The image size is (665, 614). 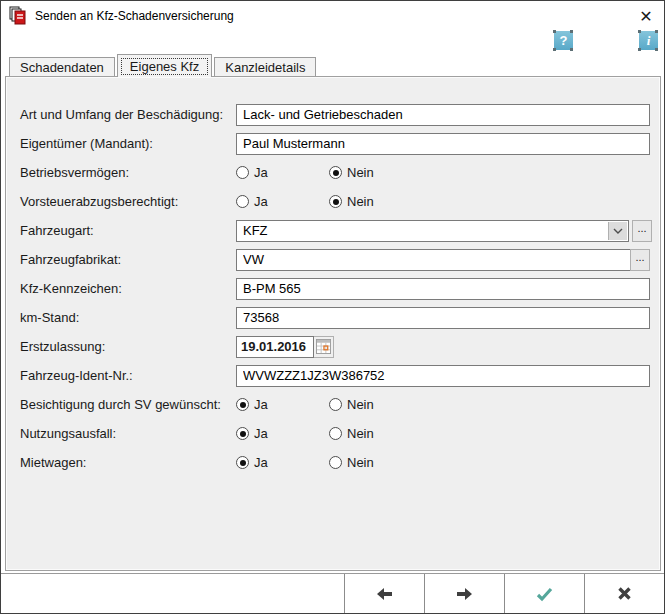 What do you see at coordinates (646, 16) in the screenshot?
I see `close-icon: ✕` at bounding box center [646, 16].